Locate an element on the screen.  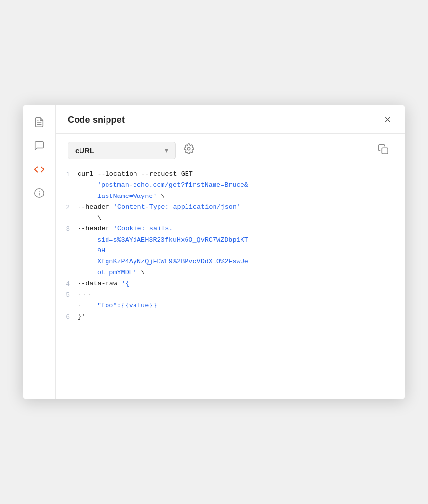
line-content-2: --header 'Content-Type: application/json… is located at coordinates (238, 213).